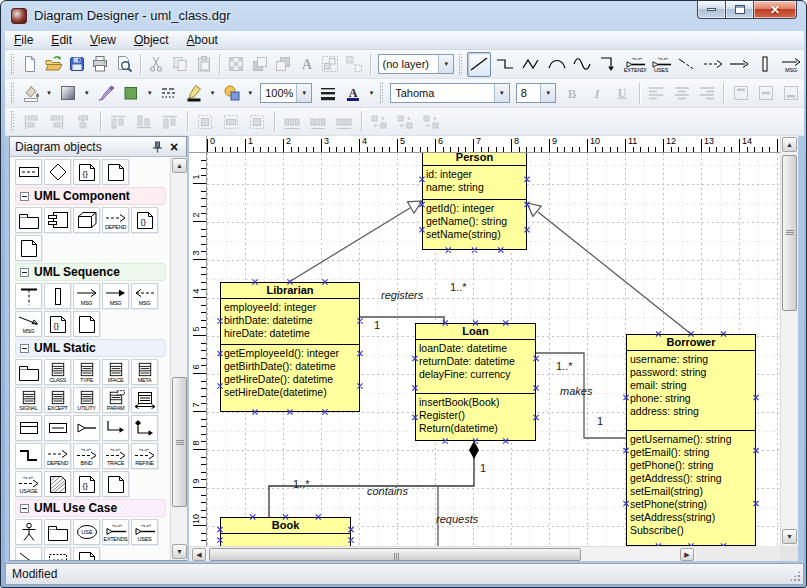  I want to click on class-loan: LoanloanDate: datetimereturnDate: dateti…, so click(476, 382).